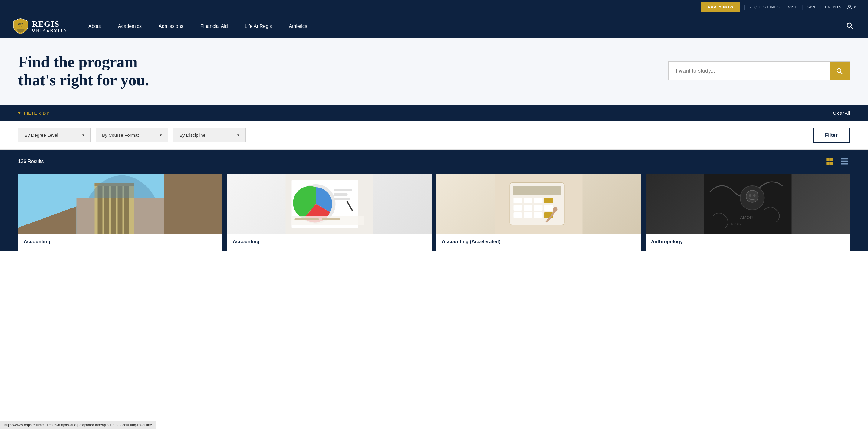 Image resolution: width=868 pixels, height=429 pixels. I want to click on card-title: Anthropology, so click(748, 242).